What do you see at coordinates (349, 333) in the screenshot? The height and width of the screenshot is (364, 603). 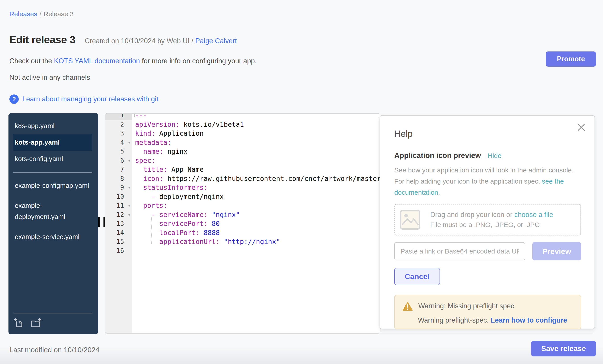 I see `footer-divider` at bounding box center [349, 333].